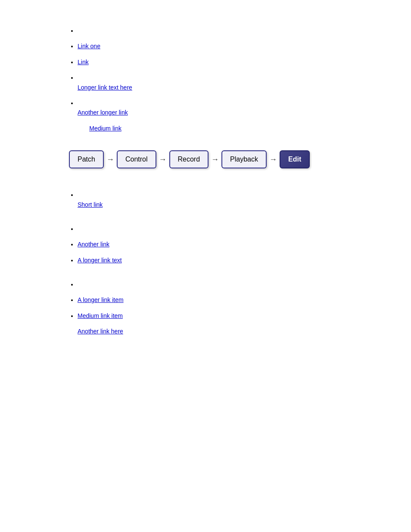 The height and width of the screenshot is (532, 411). Describe the element at coordinates (210, 128) in the screenshot. I see `list-item: Medium link` at that location.